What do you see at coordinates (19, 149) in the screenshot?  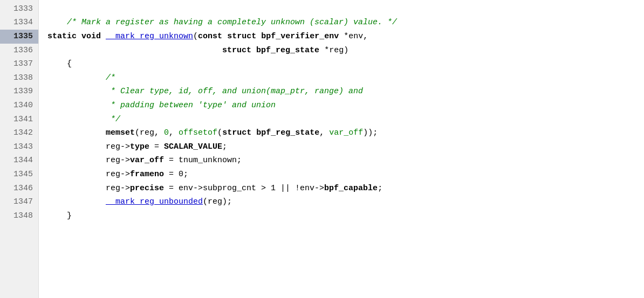 I see `line-numbers-gutter: 1333 1334 1335 1336 1337 1338 1339 1340 …` at bounding box center [19, 149].